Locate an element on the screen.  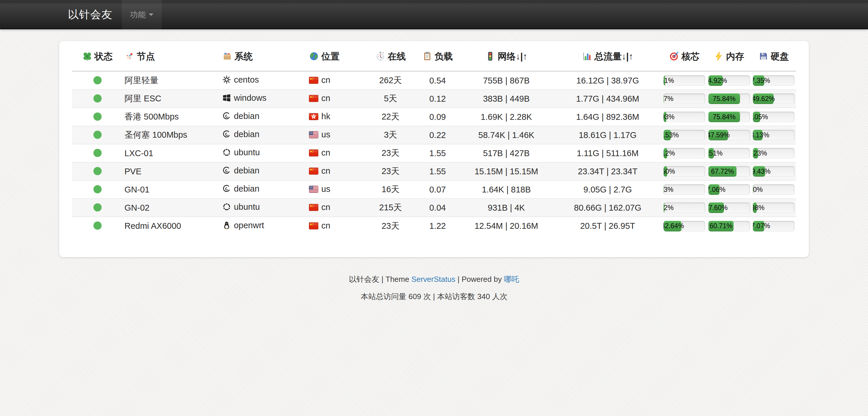
ram-progress: 67.72% is located at coordinates (729, 171).